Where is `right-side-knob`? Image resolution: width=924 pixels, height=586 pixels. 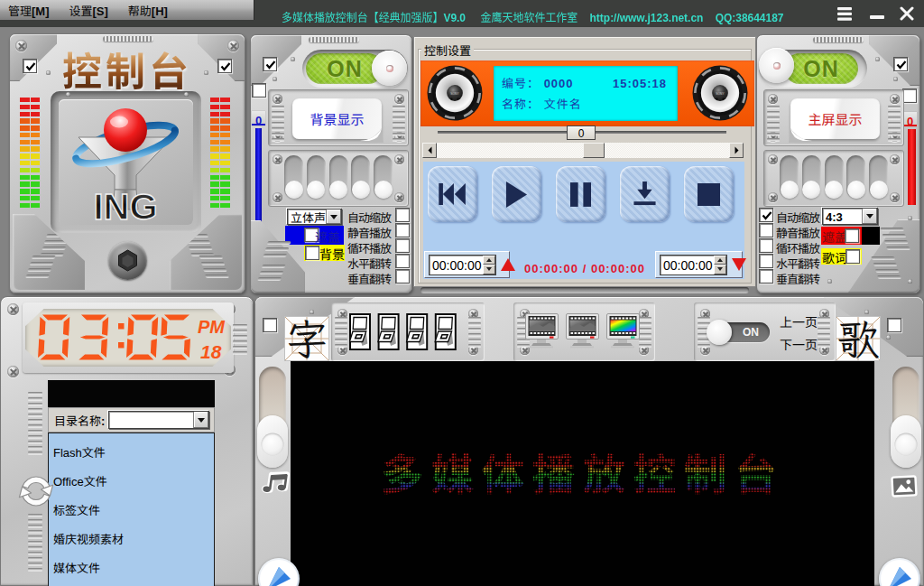 right-side-knob is located at coordinates (906, 442).